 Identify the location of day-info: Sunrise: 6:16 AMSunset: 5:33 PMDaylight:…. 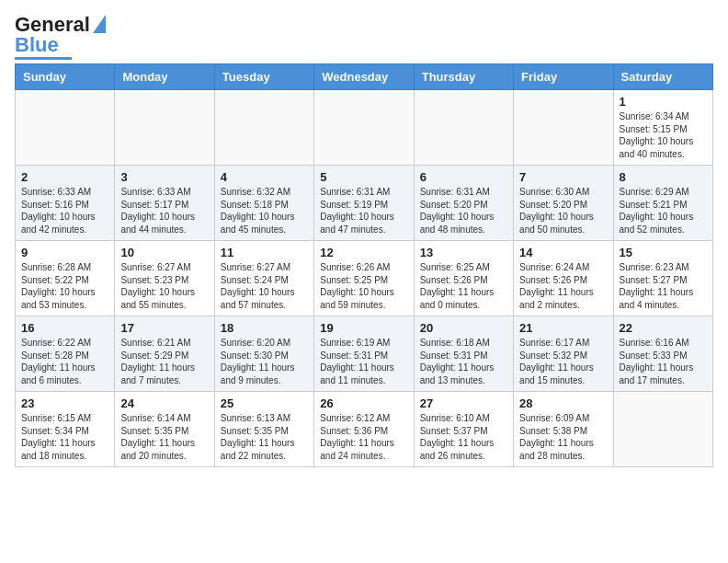
(664, 362).